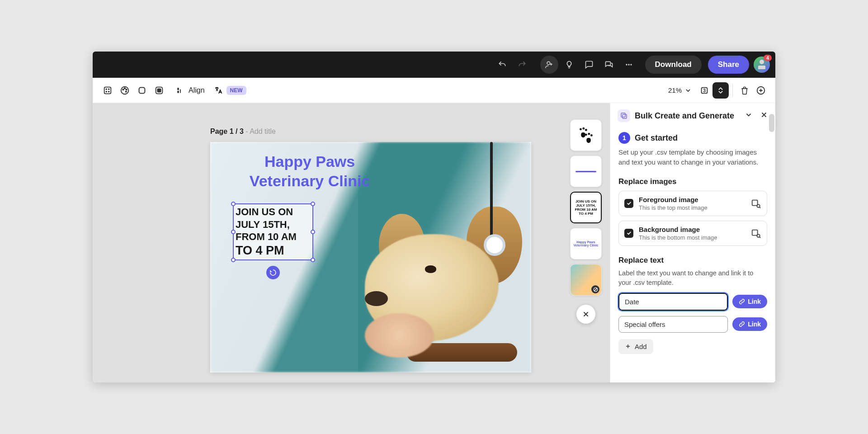  Describe the element at coordinates (263, 131) in the screenshot. I see `page-title-placeholder: Add title` at that location.